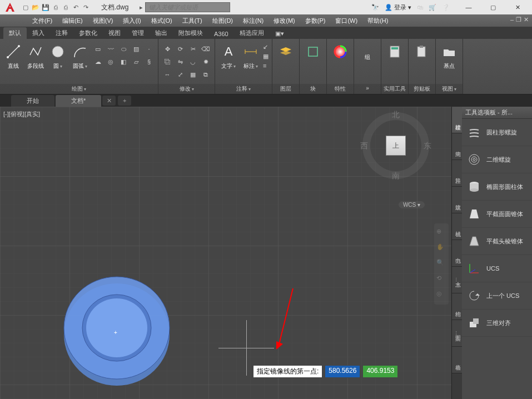 This screenshot has height=399, width=532. Describe the element at coordinates (286, 89) in the screenshot. I see `panel-layer-title: 图层` at that location.